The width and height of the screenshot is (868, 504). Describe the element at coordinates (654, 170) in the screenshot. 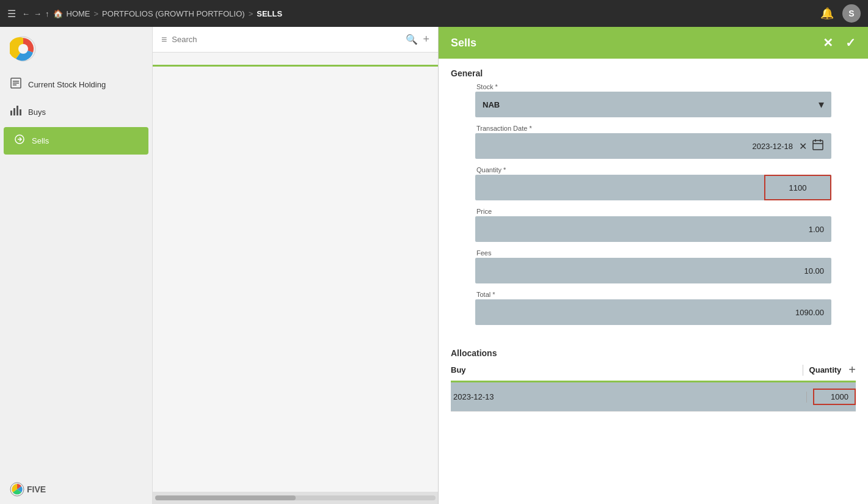

I see `quantity-label: Quantity *` at that location.